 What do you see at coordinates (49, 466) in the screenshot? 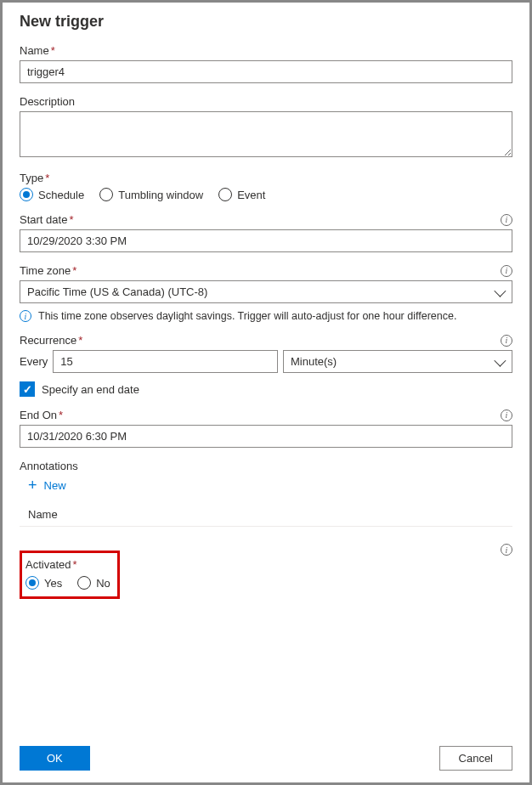
I see `annotations-label: Annotations` at bounding box center [49, 466].